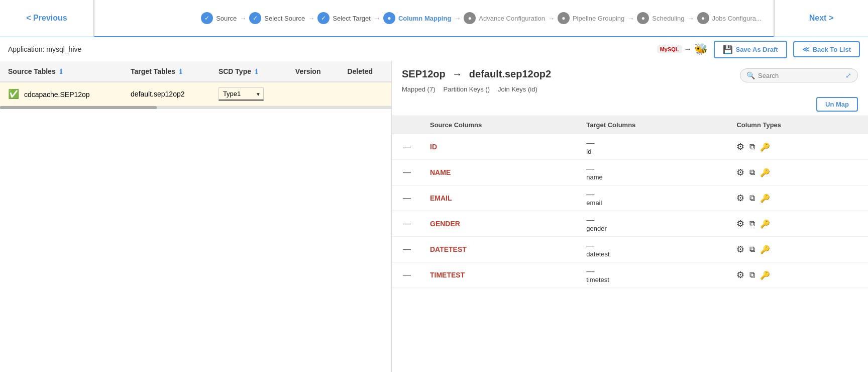 This screenshot has width=868, height=372. I want to click on col-source-cell: DATETEST, so click(500, 249).